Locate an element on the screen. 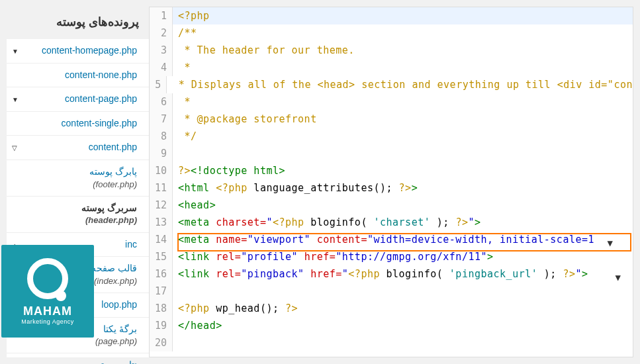 Image resolution: width=640 pixels, height=364 pixels. code-line: 19</head> is located at coordinates (391, 326).